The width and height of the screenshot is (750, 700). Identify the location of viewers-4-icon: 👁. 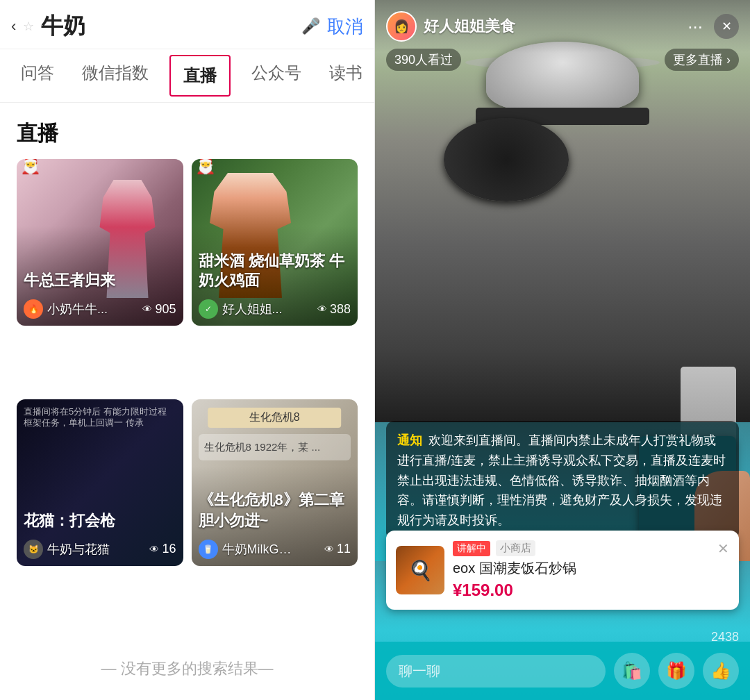
(329, 549).